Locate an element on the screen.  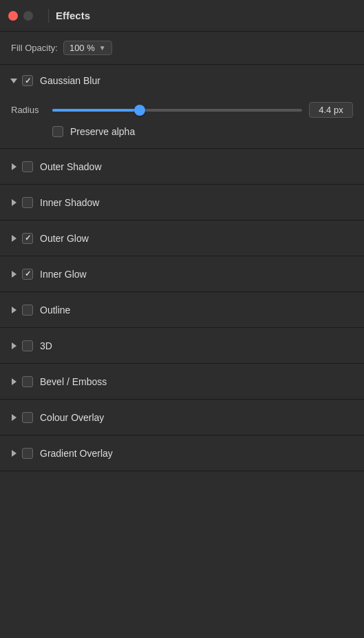
window-controls is located at coordinates (21, 16).